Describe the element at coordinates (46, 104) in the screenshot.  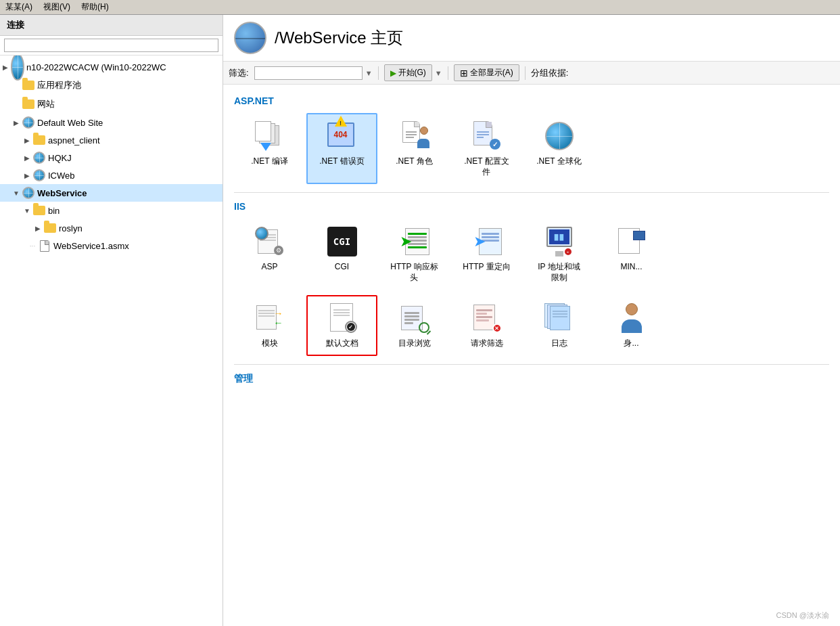
I see `tree-label-sites: 网站` at that location.